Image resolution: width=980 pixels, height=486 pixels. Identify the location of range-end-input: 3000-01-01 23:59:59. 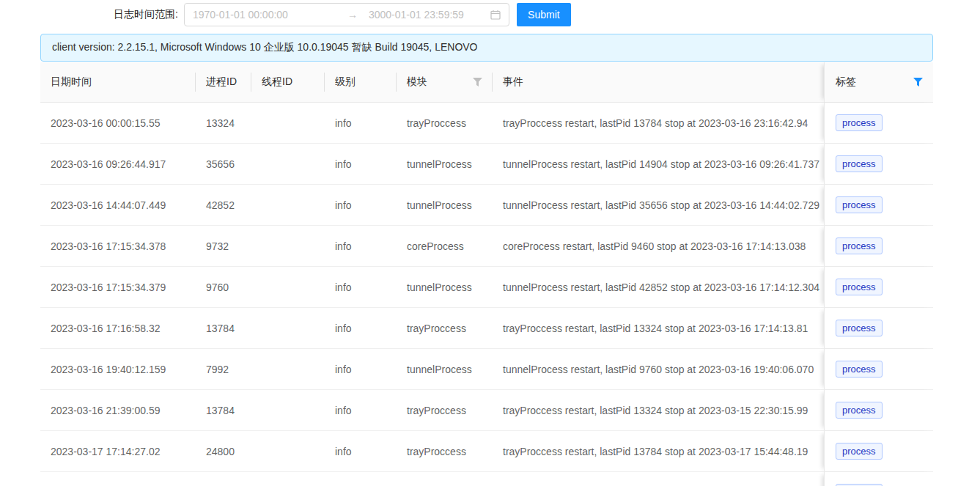
(430, 15).